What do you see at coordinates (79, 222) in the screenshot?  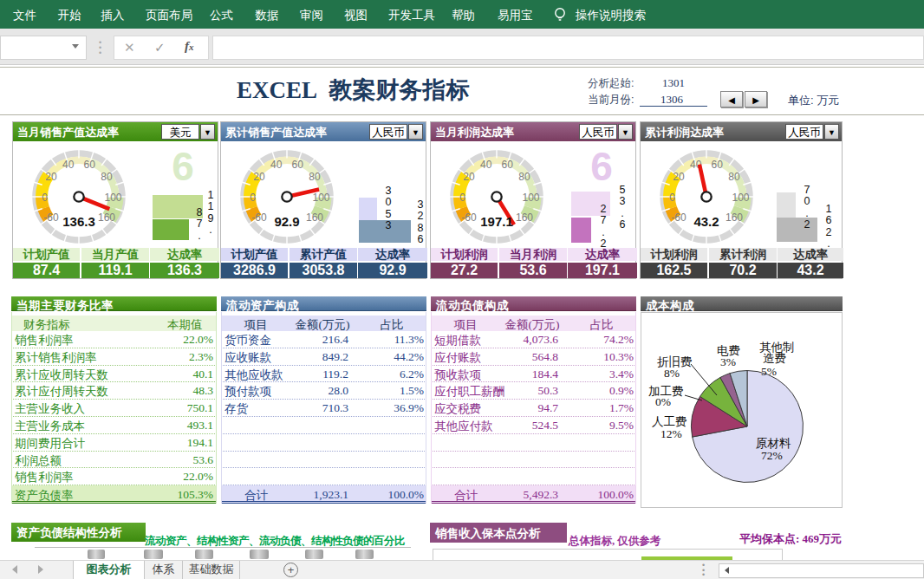 I see `svg-text: 136.3` at bounding box center [79, 222].